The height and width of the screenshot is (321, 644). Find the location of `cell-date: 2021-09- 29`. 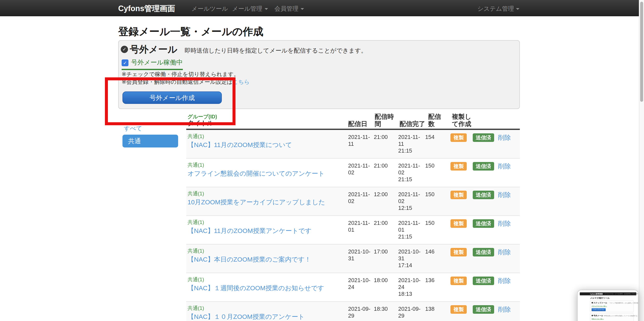

cell-date: 2021-09- 29 is located at coordinates (361, 312).